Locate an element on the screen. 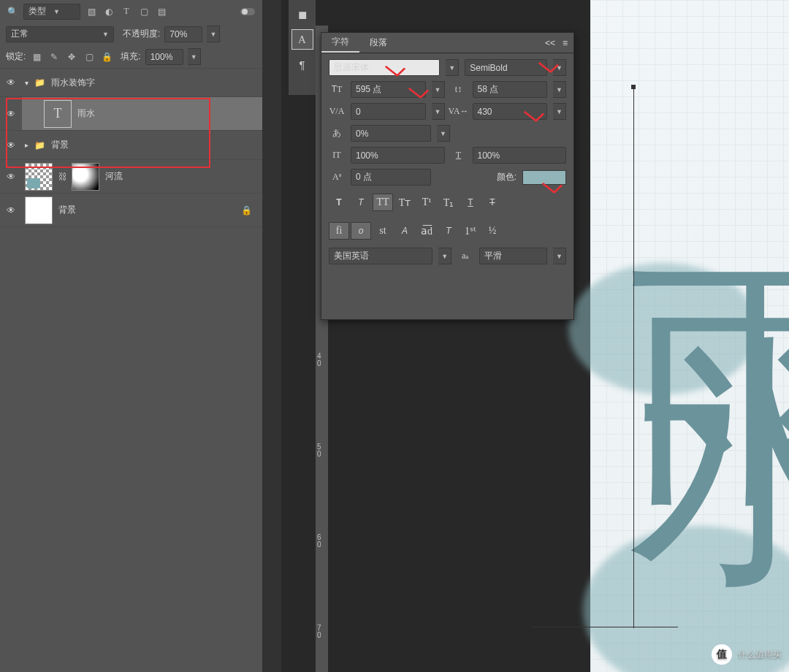 The image size is (789, 672). lock-pixels-icon: ▦ is located at coordinates (37, 57).